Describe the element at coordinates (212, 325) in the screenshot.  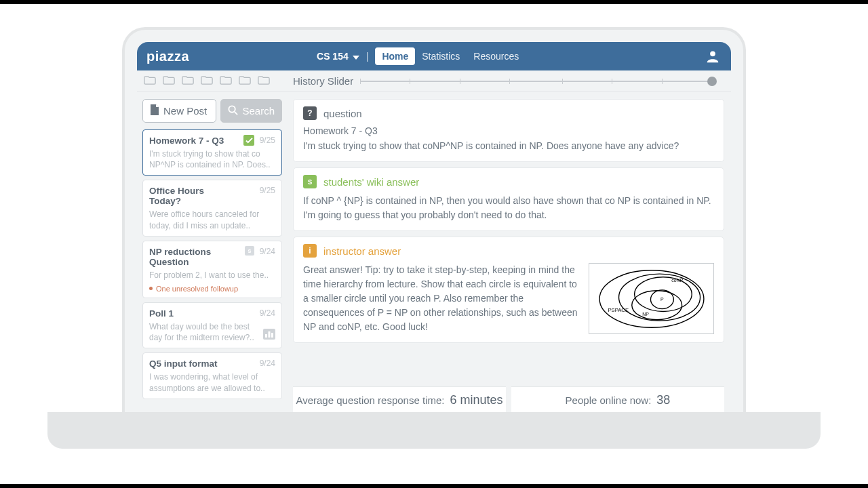
I see `post-item: Poll 1 9/24 What day would be the best d…` at that location.